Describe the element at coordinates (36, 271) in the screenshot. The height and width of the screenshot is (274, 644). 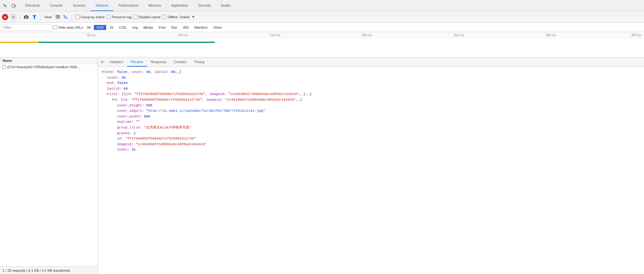
I see `status-text: 1 / 32 requests | 4.1 KB / 4.1 KB transf…` at that location.